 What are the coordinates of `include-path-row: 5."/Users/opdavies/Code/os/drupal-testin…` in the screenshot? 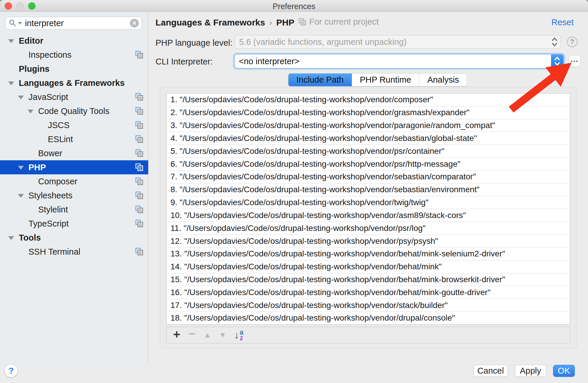 It's located at (368, 151).